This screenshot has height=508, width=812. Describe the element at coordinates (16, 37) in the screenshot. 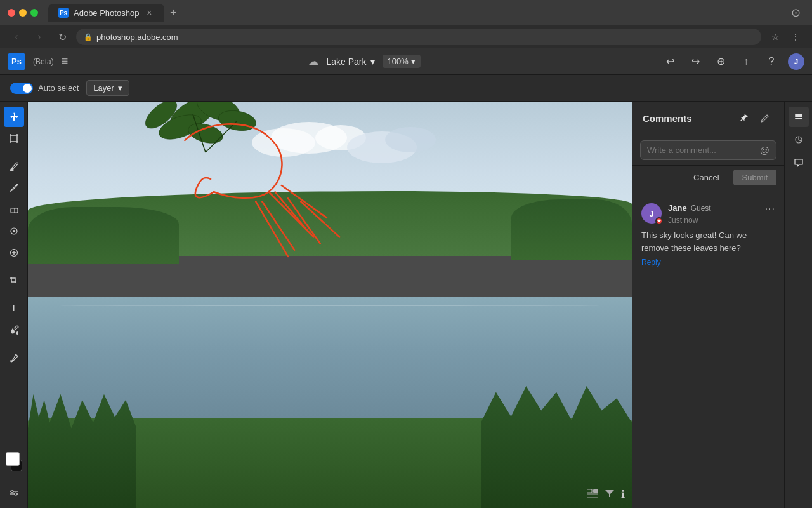

I see `back-button: ‹` at that location.